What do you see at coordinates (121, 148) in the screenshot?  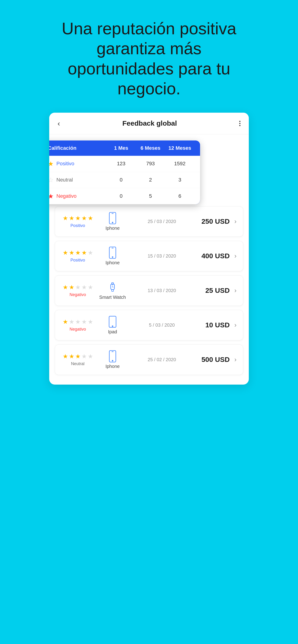 I see `col-1mes: 1 Mes` at bounding box center [121, 148].